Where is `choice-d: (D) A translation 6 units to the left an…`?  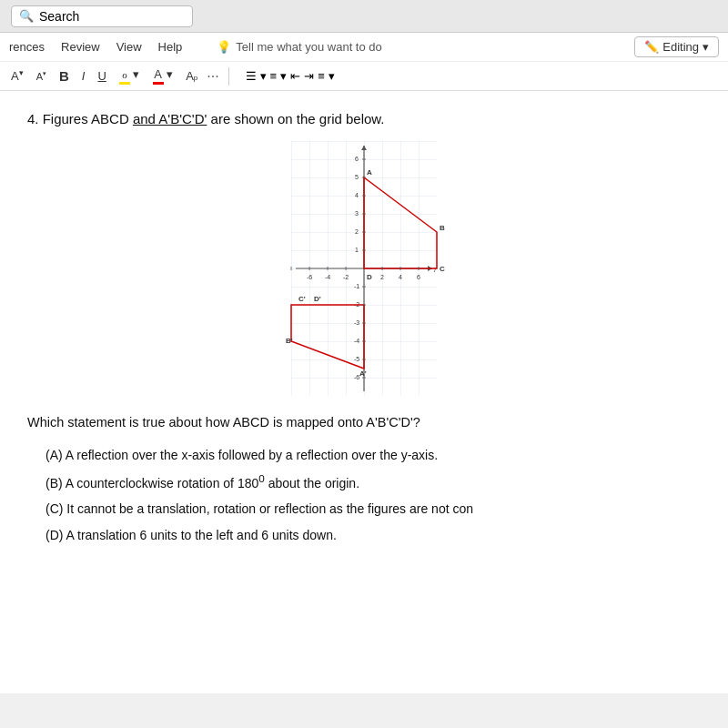 choice-d: (D) A translation 6 units to the left an… is located at coordinates (364, 535).